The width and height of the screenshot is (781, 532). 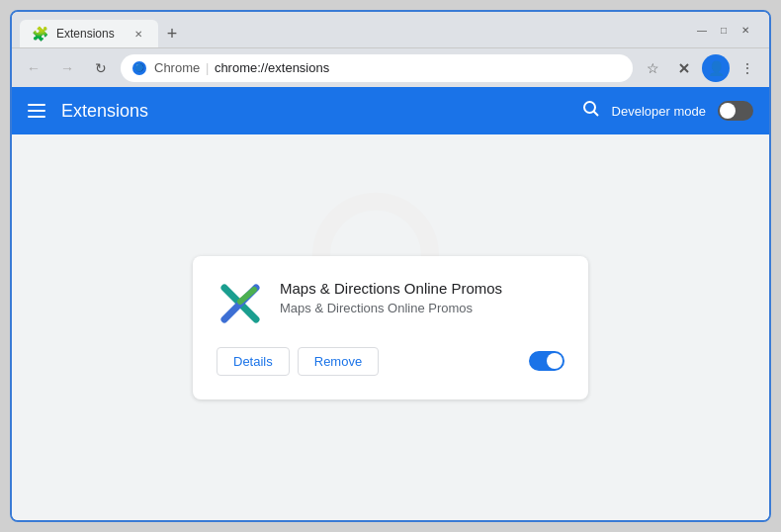 What do you see at coordinates (377, 68) in the screenshot?
I see `url-bar: 🔵 Chrome | chrome://extensions` at bounding box center [377, 68].